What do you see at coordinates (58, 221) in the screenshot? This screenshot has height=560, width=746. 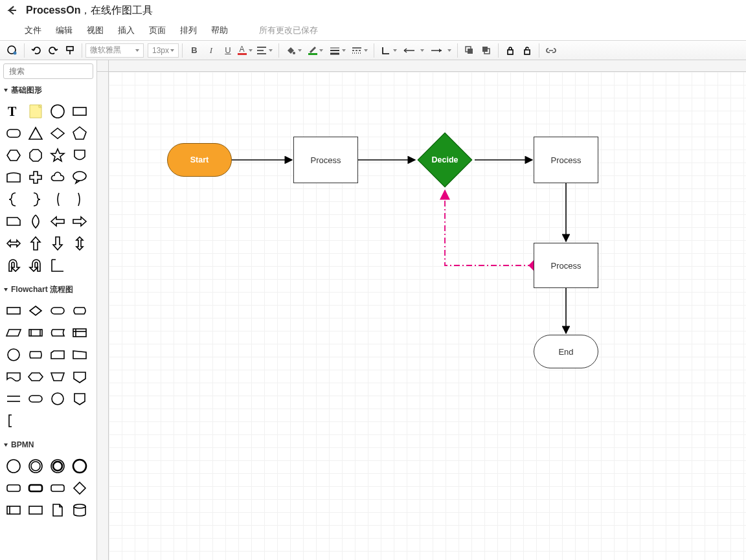 I see `shape-arrow-left` at bounding box center [58, 221].